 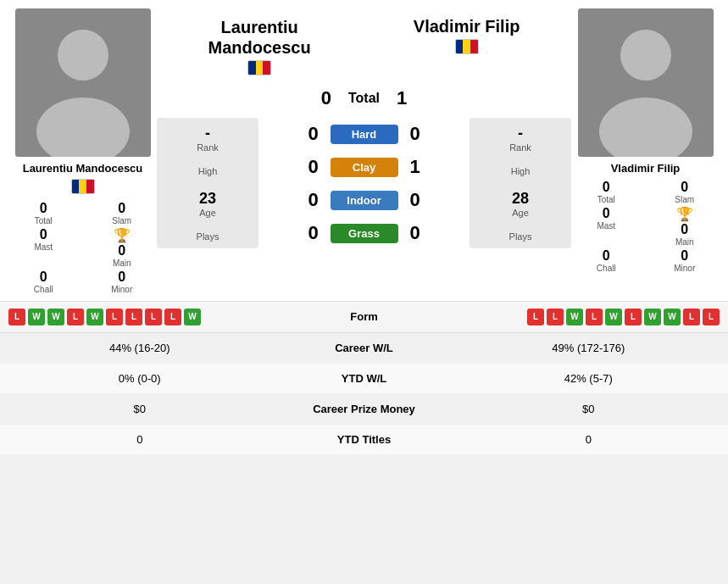 I want to click on right-slam-label: Slam, so click(x=685, y=200).